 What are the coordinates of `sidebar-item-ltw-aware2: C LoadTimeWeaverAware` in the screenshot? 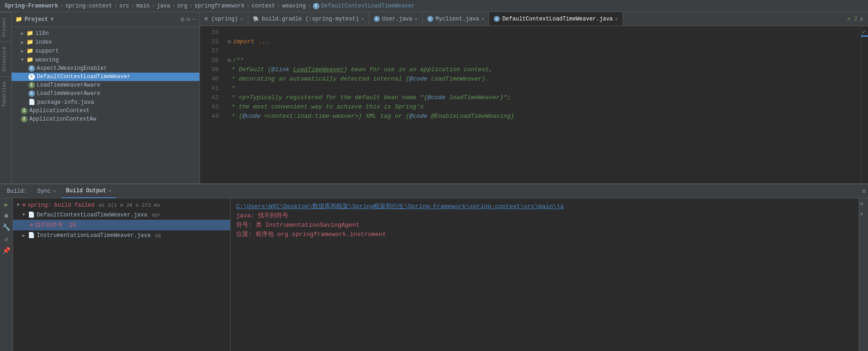 It's located at (106, 94).